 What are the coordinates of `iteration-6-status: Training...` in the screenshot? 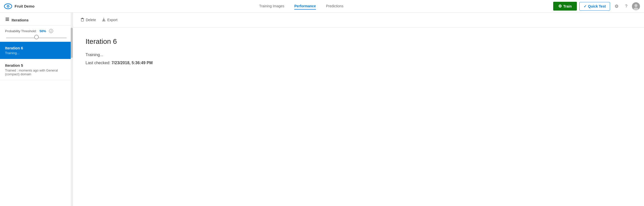 It's located at (36, 53).